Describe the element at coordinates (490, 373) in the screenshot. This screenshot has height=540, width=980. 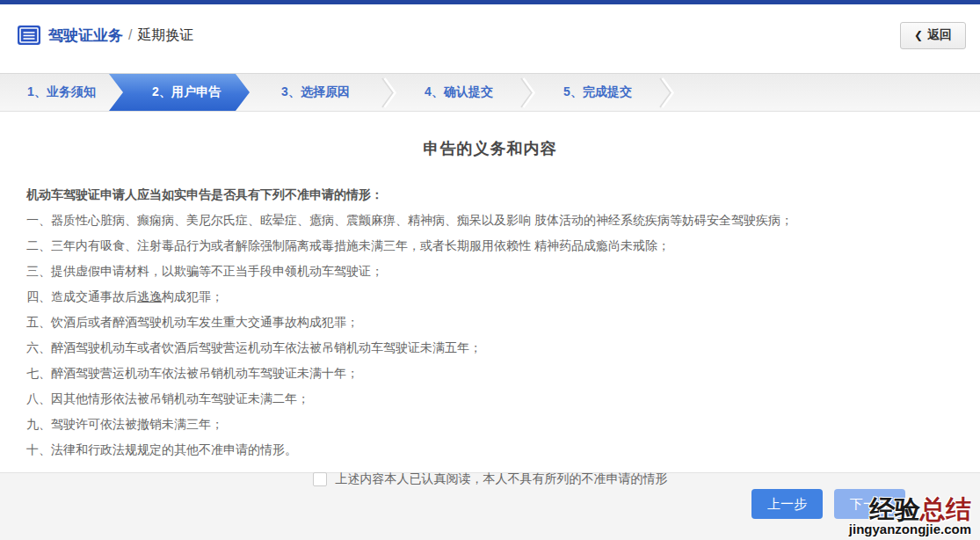
I see `declaration-item-7: 七、醉酒驾驶营运机动车依法被吊销机动车驾驶证未满十年；` at that location.